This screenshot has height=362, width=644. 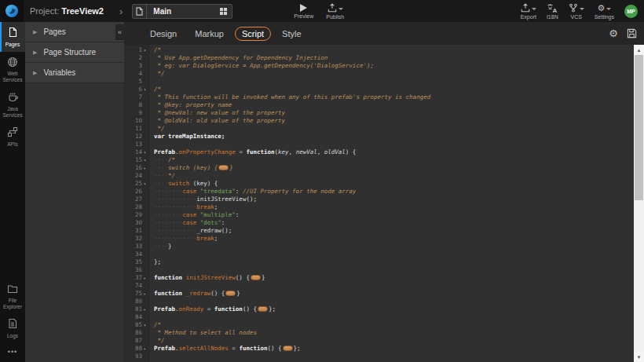 I want to click on panel-section-variables: ▶Variables, so click(x=75, y=73).